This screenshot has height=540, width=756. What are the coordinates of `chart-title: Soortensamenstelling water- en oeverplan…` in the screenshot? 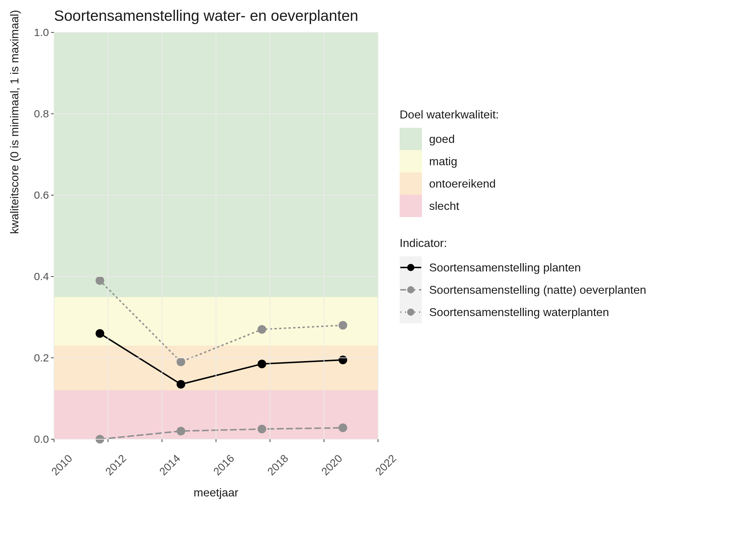 It's located at (206, 16).